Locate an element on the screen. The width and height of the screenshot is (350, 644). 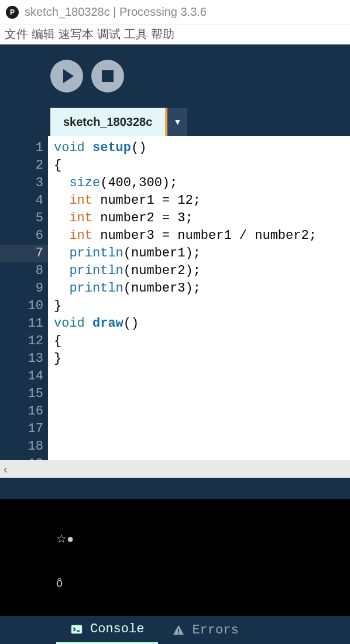
line-number: 4 is located at coordinates (22, 201).